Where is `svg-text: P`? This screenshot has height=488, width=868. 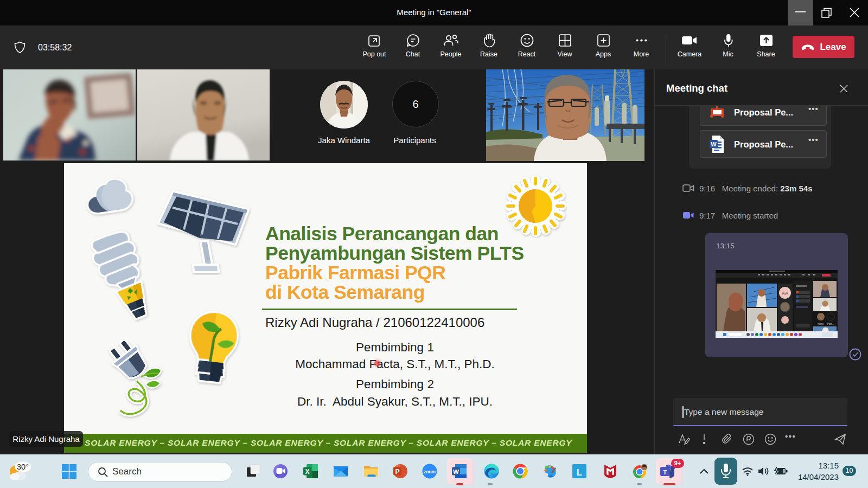 svg-text: P is located at coordinates (397, 472).